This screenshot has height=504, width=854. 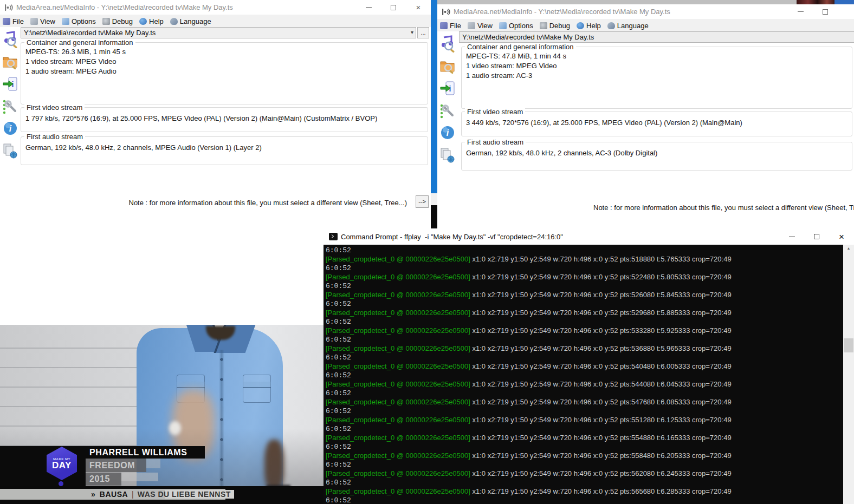 What do you see at coordinates (503, 26) in the screenshot?
I see `options-menu-icon` at bounding box center [503, 26].